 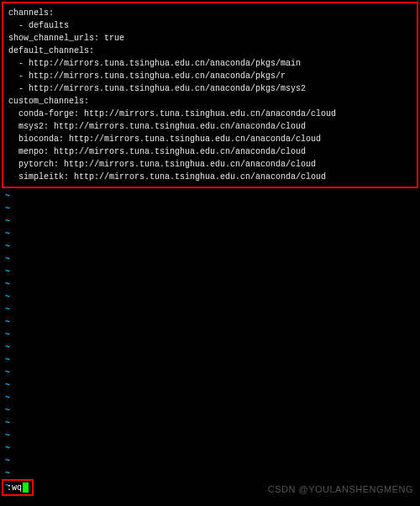 I want to click on config-line: custom_channels:, so click(x=210, y=101).